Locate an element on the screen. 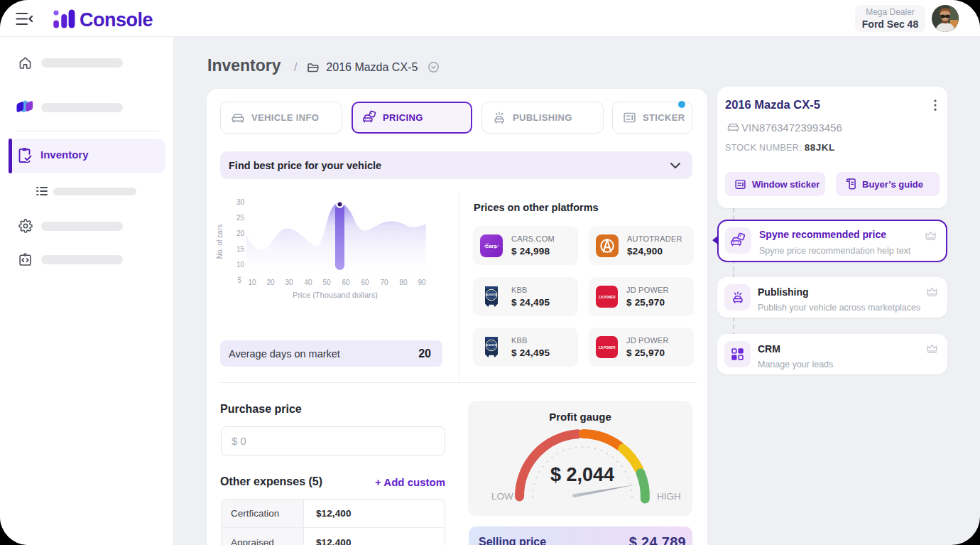 The width and height of the screenshot is (980, 545). svg-text: 70 is located at coordinates (384, 283).